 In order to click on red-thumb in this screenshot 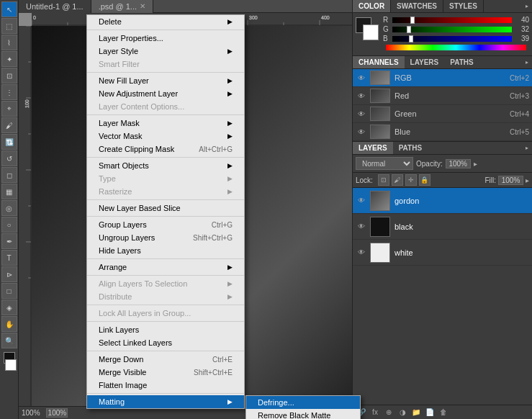, I will do `click(412, 20)`.